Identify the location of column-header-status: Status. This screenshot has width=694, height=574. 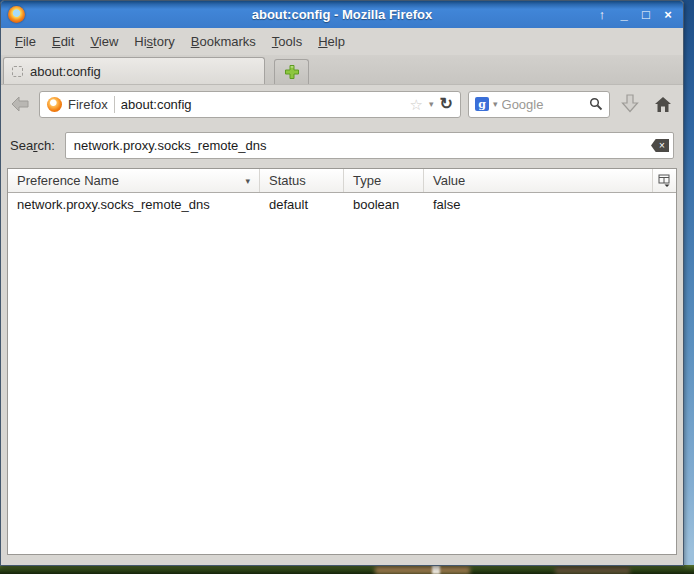
(302, 180).